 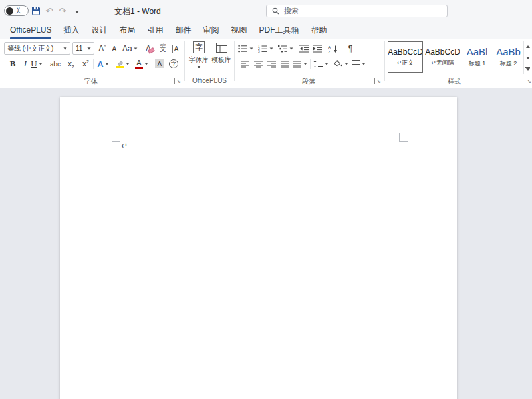 What do you see at coordinates (148, 49) in the screenshot?
I see `clear-formatting-icon: A` at bounding box center [148, 49].